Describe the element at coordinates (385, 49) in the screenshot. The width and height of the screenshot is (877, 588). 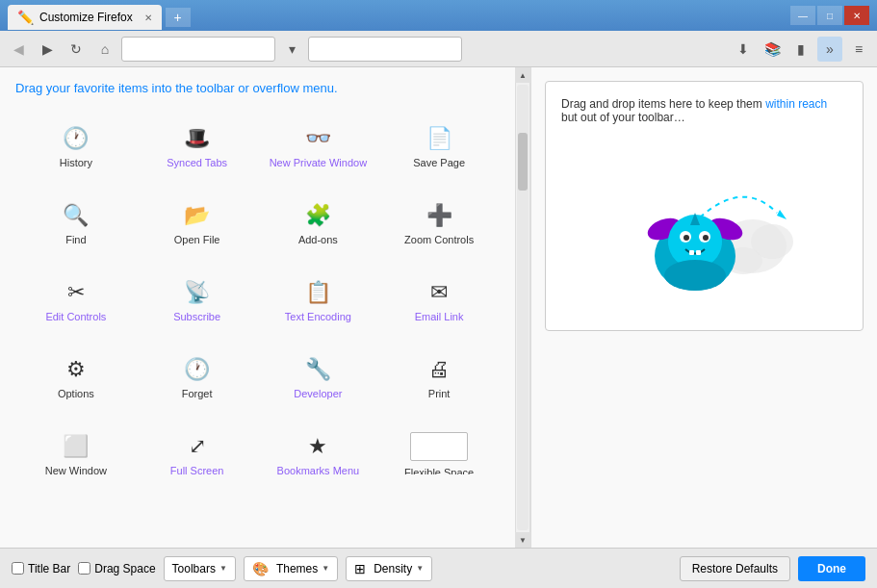
I see `search-wrapper: 🔍` at that location.